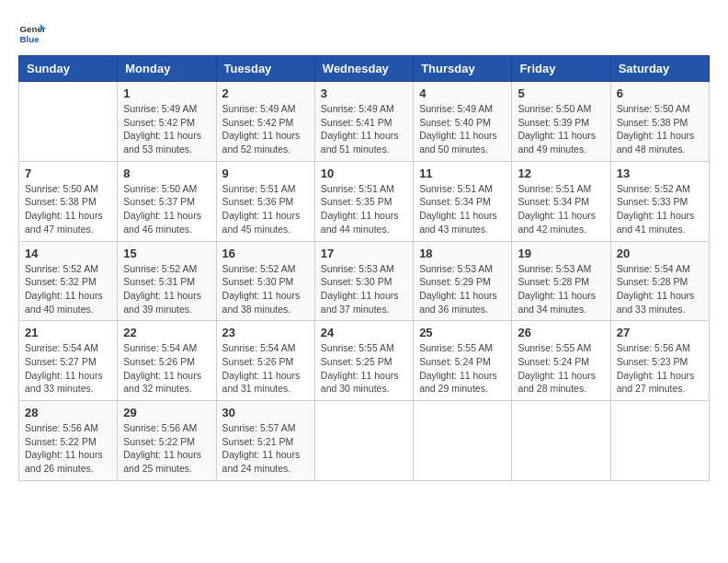 The height and width of the screenshot is (563, 728). What do you see at coordinates (364, 94) in the screenshot?
I see `day-number: 3` at bounding box center [364, 94].